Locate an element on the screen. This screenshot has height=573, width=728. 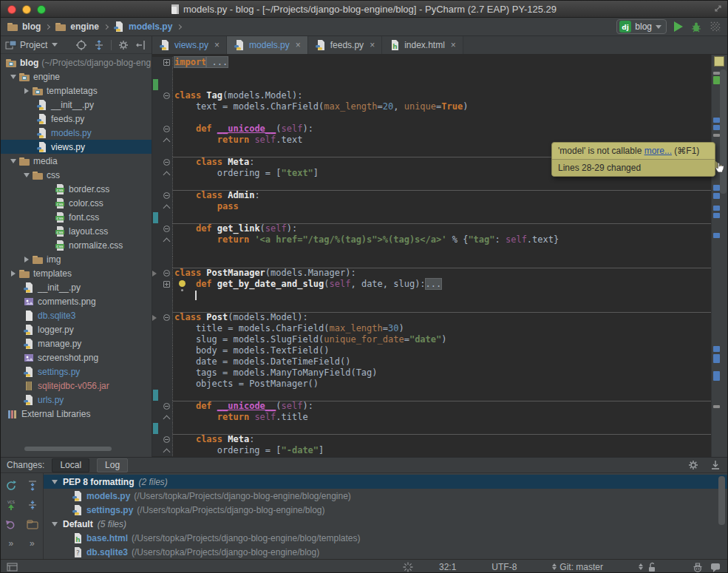
code-line-16: def get_link(self): is located at coordinates (432, 229).